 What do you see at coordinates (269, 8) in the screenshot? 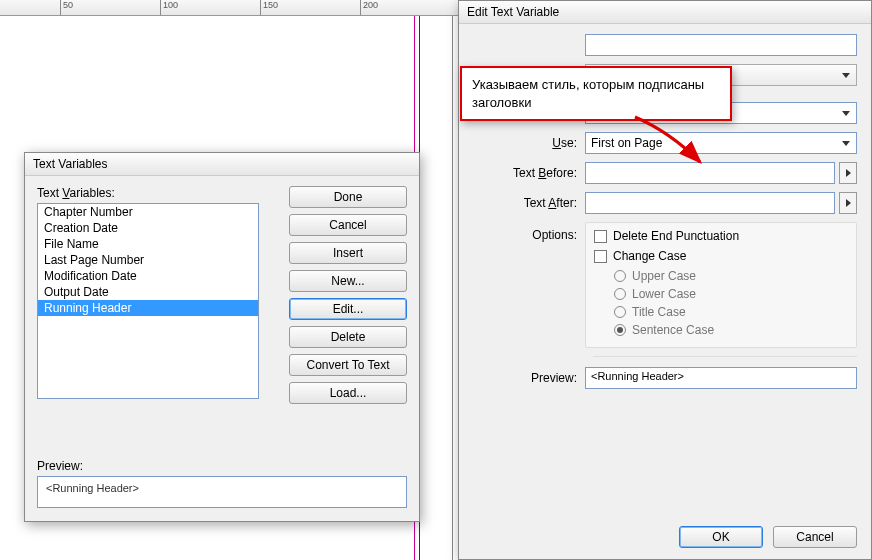
I see `ruler-tick: 150` at bounding box center [269, 8].